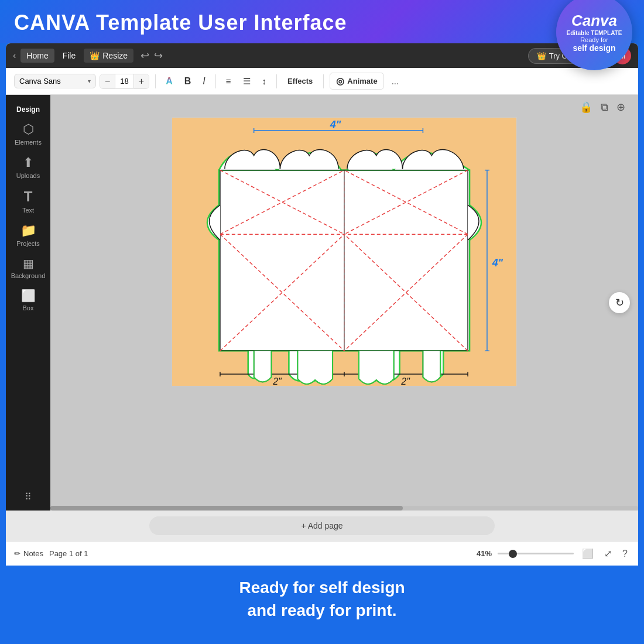 This screenshot has height=644, width=644. I want to click on zoom-slider, so click(536, 554).